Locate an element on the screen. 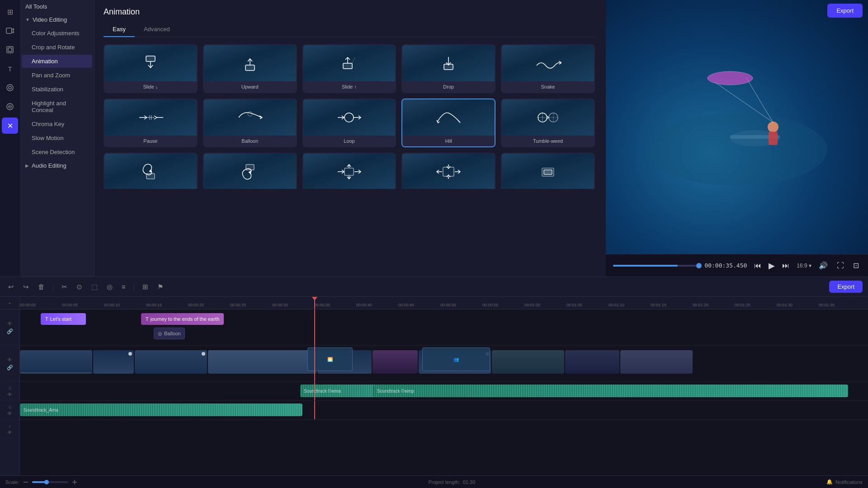 The width and height of the screenshot is (868, 488). sidebar-icon-text: T is located at coordinates (10, 69).